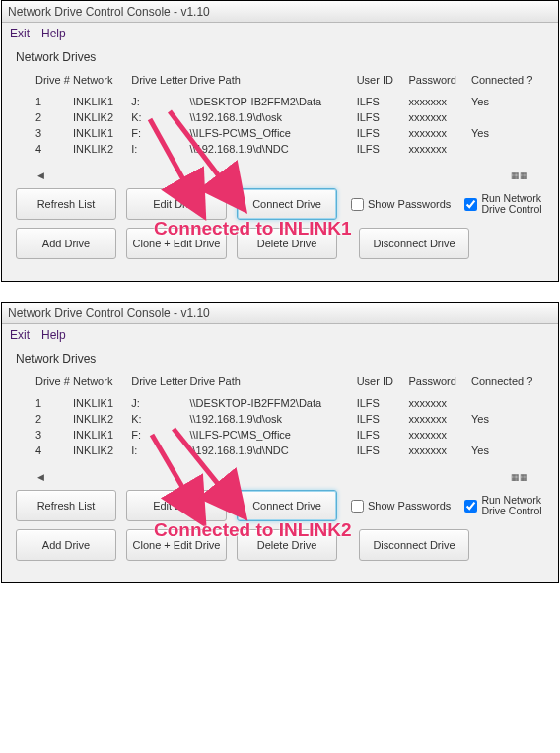 This screenshot has width=560, height=753. I want to click on cell-num: 4, so click(50, 450).